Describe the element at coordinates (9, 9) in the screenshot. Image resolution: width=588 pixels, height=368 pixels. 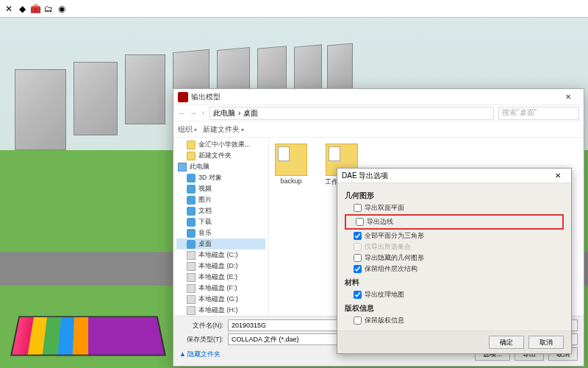
I see `tool-1: ✕` at that location.